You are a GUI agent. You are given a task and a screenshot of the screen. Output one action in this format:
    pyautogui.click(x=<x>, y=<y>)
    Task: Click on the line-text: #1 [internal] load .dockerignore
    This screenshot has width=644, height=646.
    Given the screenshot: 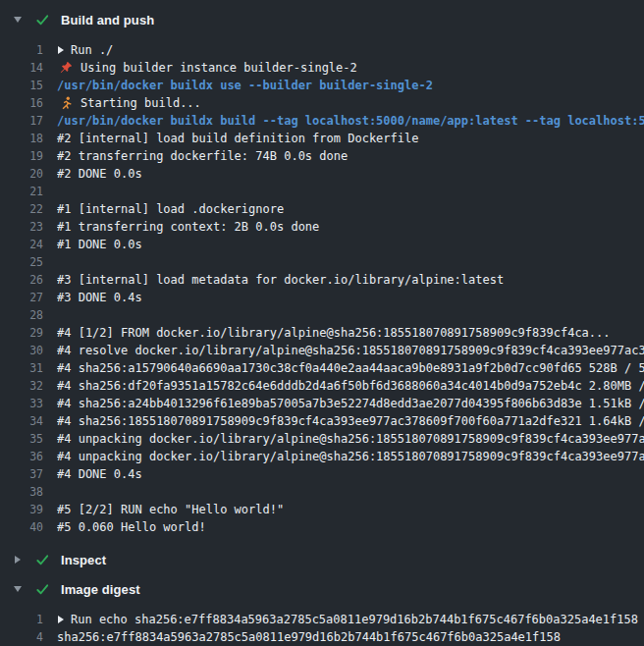 What is the action you would take?
    pyautogui.click(x=350, y=209)
    